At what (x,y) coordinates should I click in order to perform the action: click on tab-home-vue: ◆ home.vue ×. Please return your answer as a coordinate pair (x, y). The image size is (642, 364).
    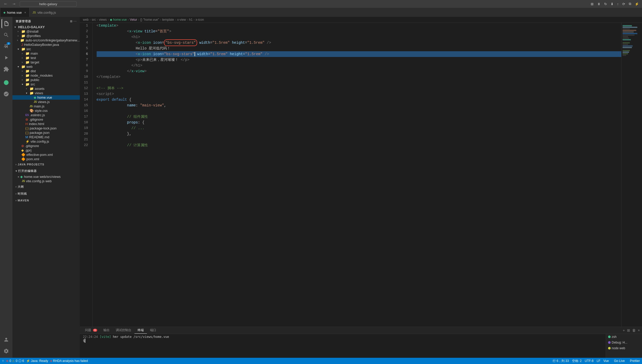
    Looking at the image, I should click on (15, 12).